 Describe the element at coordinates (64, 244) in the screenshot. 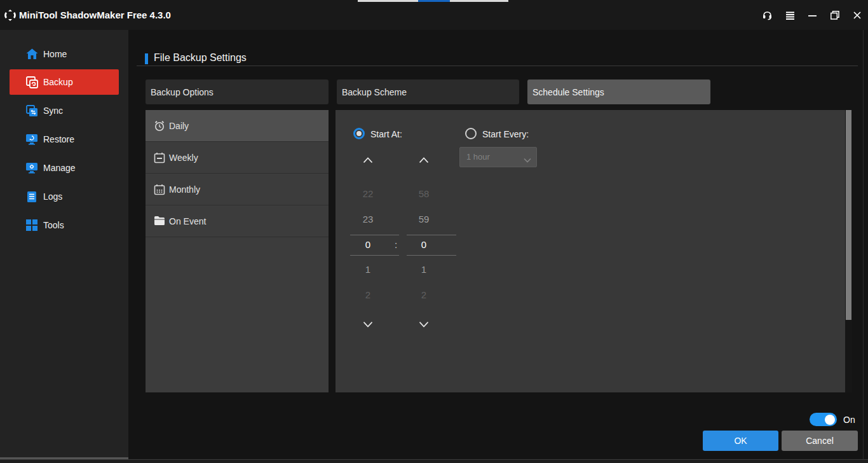

I see `sidebar: Home Backup Sync` at that location.